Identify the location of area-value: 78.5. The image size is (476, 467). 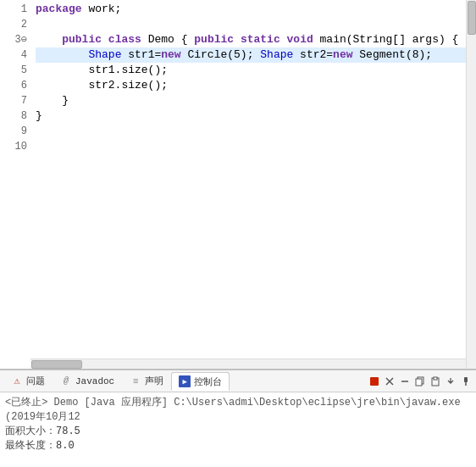
(68, 431).